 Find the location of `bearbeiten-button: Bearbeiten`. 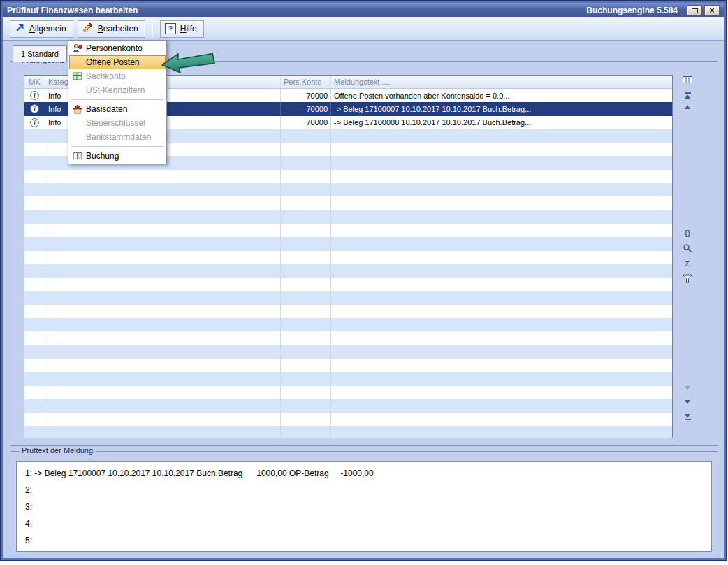

bearbeiten-button: Bearbeiten is located at coordinates (112, 29).